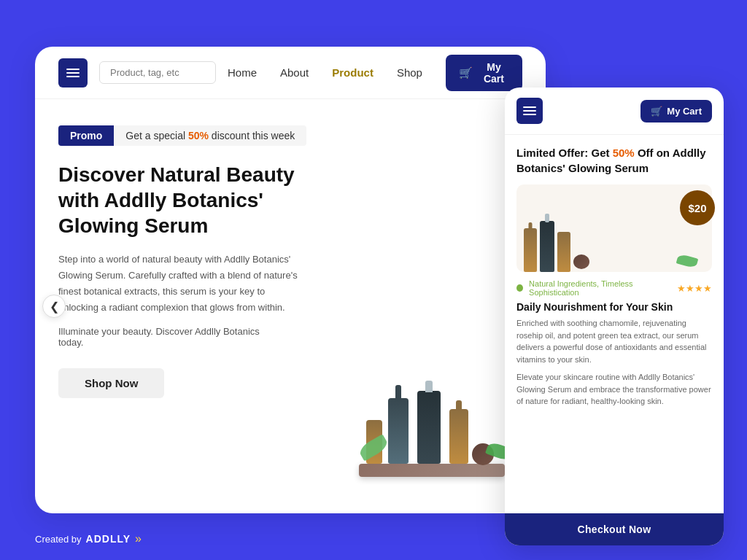  Describe the element at coordinates (429, 427) in the screenshot. I see `bottle-tall-center` at that location.